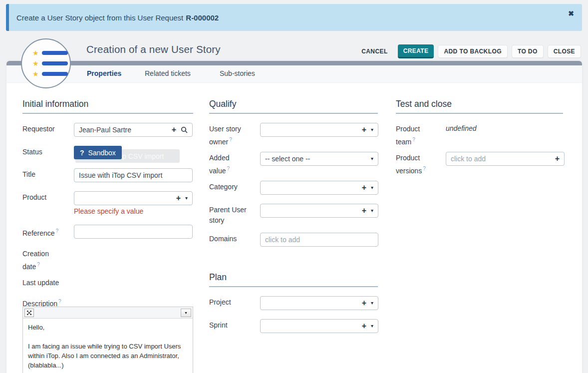  Describe the element at coordinates (133, 198) in the screenshot. I see `product-select: + ▾` at that location.